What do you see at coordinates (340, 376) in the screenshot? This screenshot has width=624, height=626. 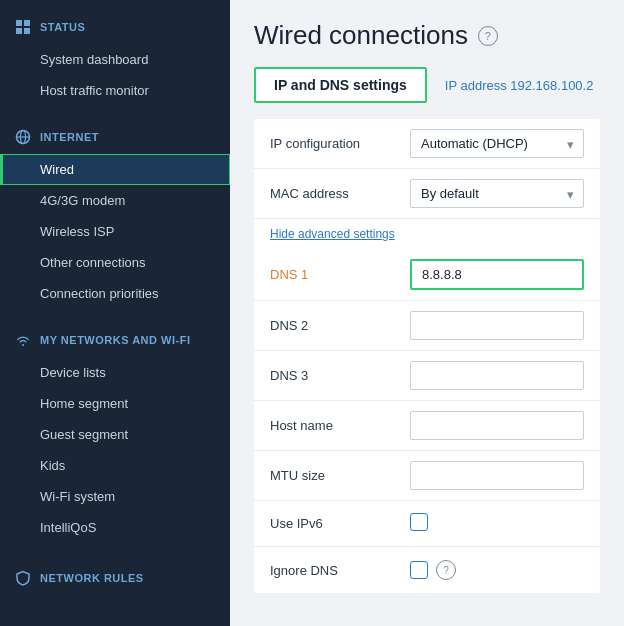 I see `dns3-label: DNS 3` at bounding box center [340, 376].